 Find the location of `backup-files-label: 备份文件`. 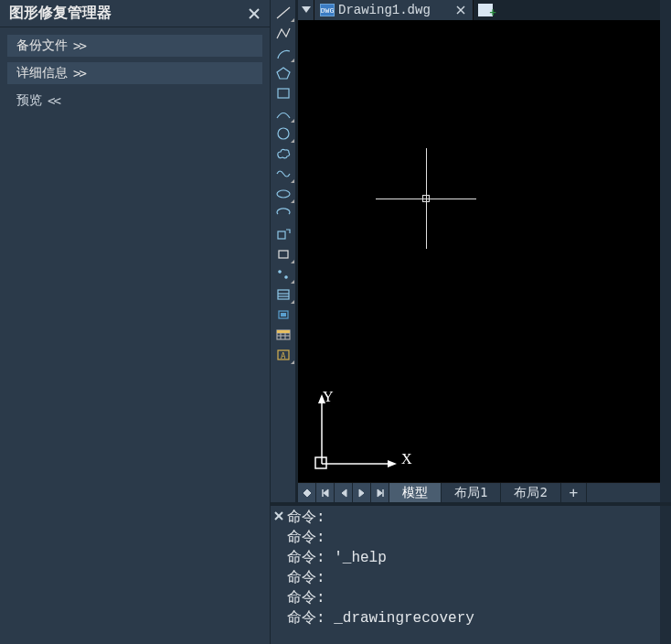

backup-files-label: 备份文件 is located at coordinates (42, 46).